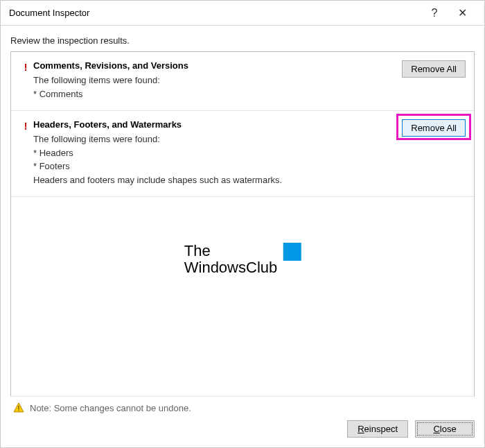  What do you see at coordinates (242, 434) in the screenshot?
I see `button-row: Reinspect Close` at bounding box center [242, 434].